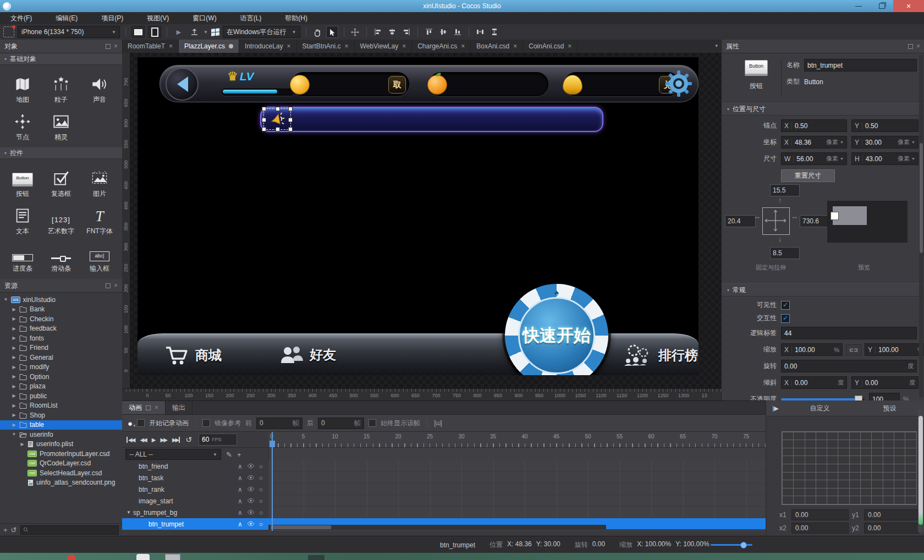 The height and width of the screenshot is (560, 924). What do you see at coordinates (61, 454) in the screenshot?
I see `tree-item-PromoterInputLayer.csd: csdPromoterInputLayer.csd` at bounding box center [61, 454].